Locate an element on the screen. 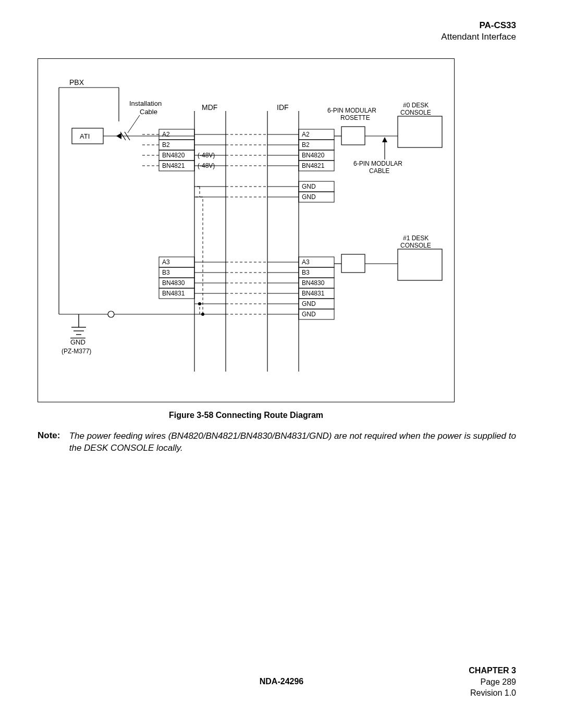 This screenshot has height=728, width=563. gnd-label: GND is located at coordinates (78, 342).